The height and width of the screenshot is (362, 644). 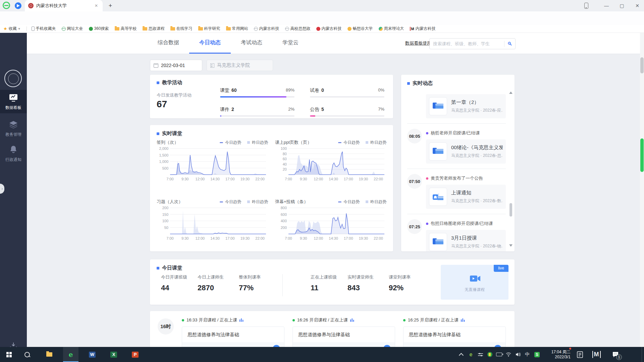 I want to click on sidebar-item-notice: 行政通知, so click(x=13, y=152).